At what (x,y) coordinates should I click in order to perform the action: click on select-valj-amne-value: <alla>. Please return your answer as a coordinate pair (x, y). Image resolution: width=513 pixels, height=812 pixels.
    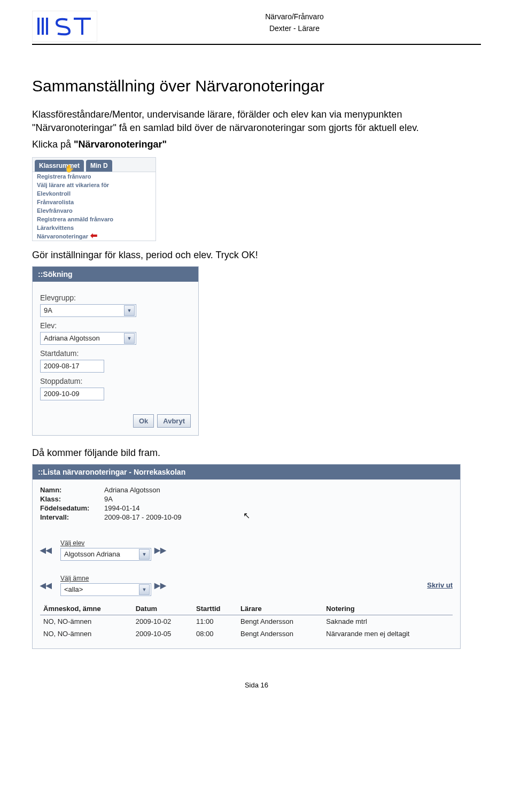
    Looking at the image, I should click on (74, 589).